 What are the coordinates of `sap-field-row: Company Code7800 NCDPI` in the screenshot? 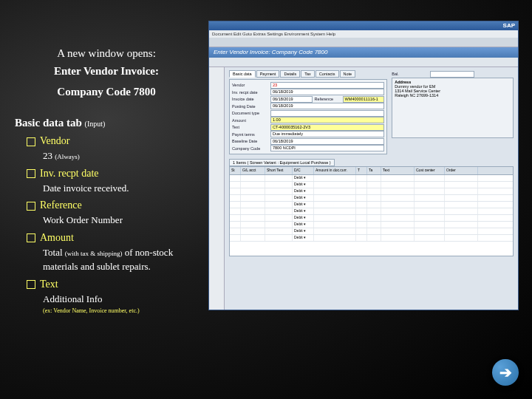 It's located at (308, 148).